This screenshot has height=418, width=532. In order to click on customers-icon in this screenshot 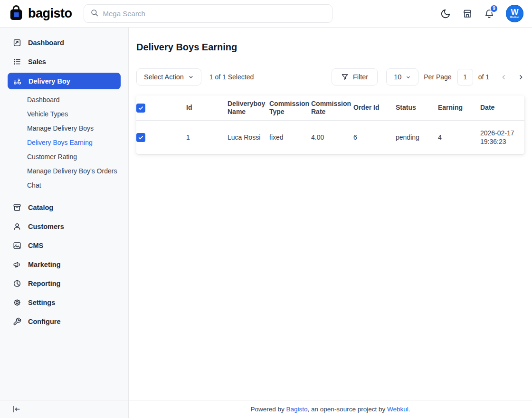, I will do `click(17, 227)`.